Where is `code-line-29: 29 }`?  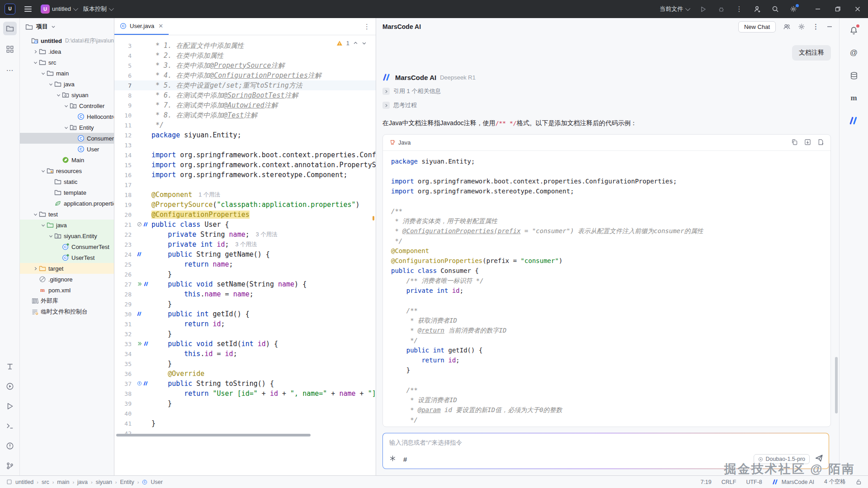
code-line-29: 29 } is located at coordinates (245, 304).